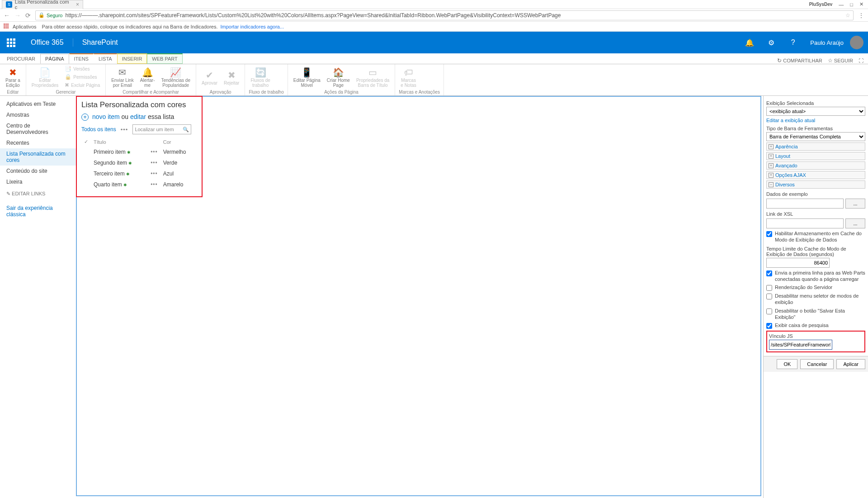 Image resolution: width=868 pixels, height=498 pixels. I want to click on window-minimize-icon: —, so click(841, 5).